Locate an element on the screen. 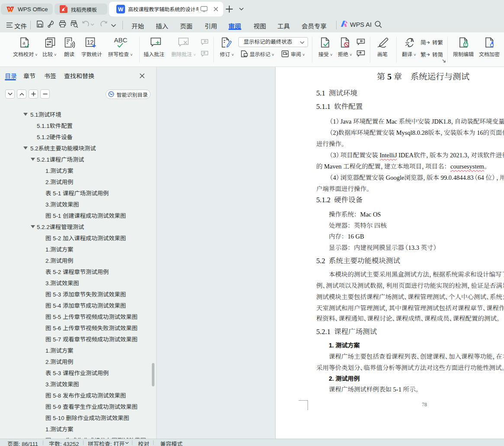 The width and height of the screenshot is (504, 446). svg-text: W is located at coordinates (121, 10).